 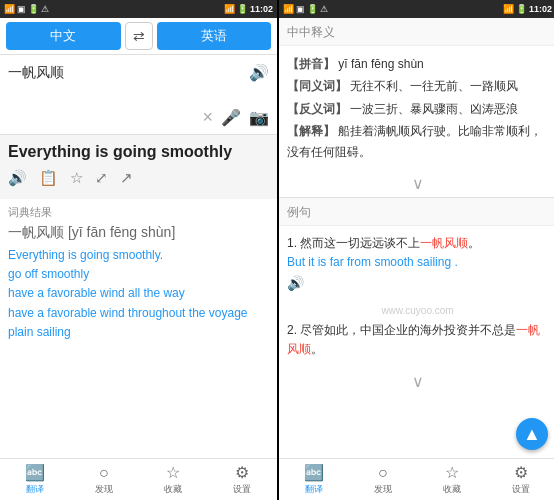 What do you see at coordinates (520, 480) in the screenshot?
I see `r-nav-settings: ⚙ 设置` at bounding box center [520, 480].